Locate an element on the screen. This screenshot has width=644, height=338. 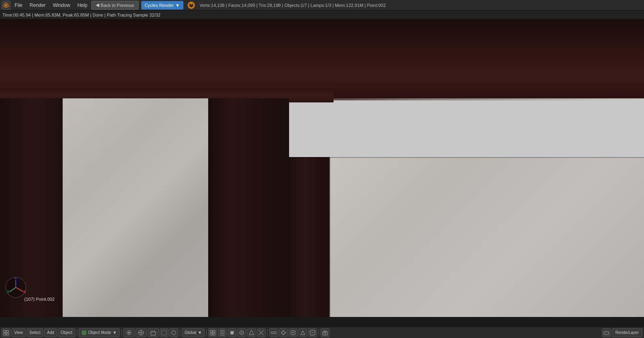
render-mode-label: Cycles Render is located at coordinates (159, 5).